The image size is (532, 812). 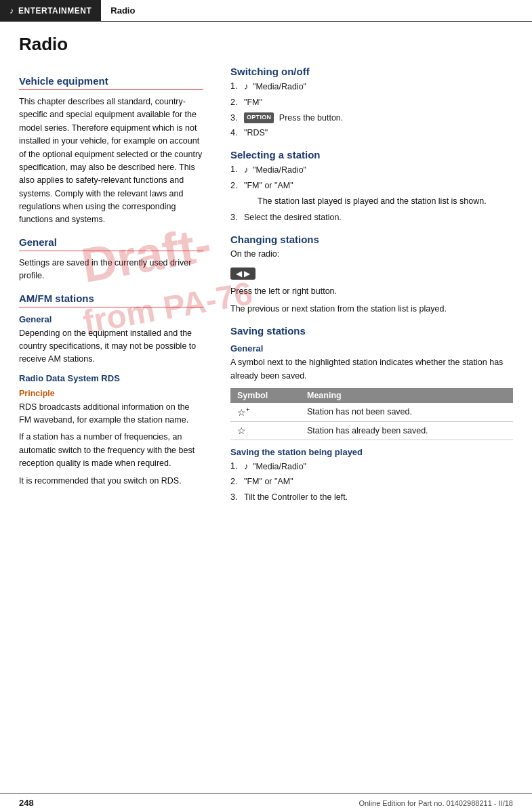 What do you see at coordinates (237, 497) in the screenshot?
I see `step-save-num-3: 3.` at bounding box center [237, 497].